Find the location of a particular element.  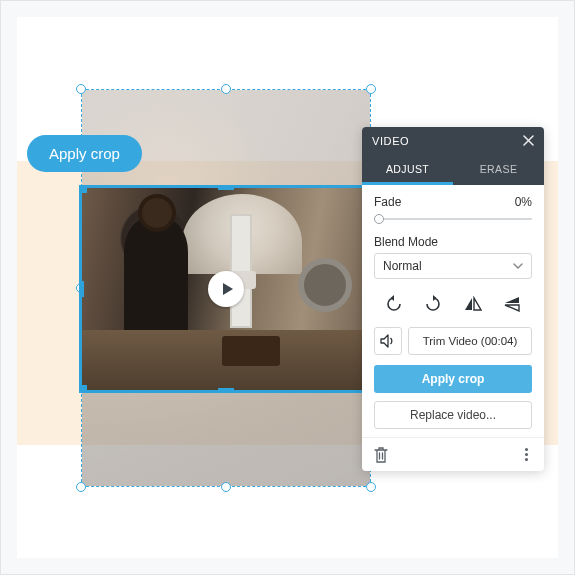

close-button is located at coordinates (528, 141).